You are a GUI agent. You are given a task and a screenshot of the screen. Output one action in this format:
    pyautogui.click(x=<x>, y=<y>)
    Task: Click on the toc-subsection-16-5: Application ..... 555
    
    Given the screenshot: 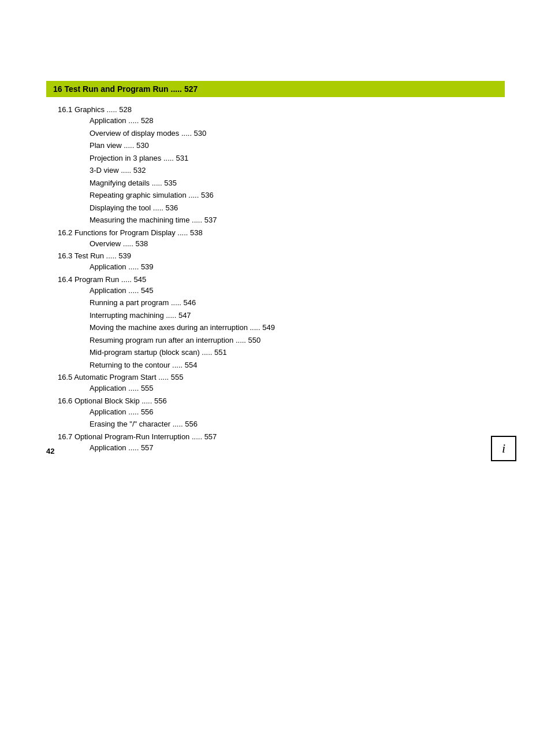 What is the action you would take?
    pyautogui.click(x=297, y=388)
    